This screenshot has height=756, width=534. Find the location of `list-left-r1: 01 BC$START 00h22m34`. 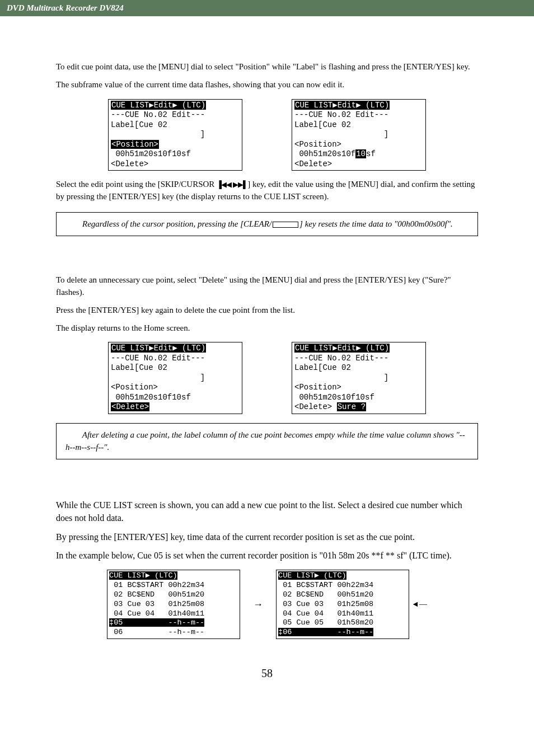

list-left-r1: 01 BC$START 00h22m34 is located at coordinates (157, 585).